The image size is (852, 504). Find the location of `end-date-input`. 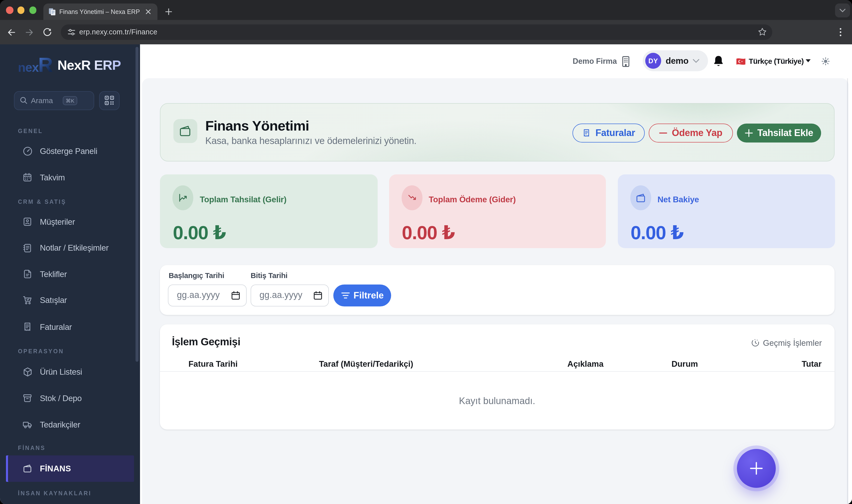

end-date-input is located at coordinates (290, 295).